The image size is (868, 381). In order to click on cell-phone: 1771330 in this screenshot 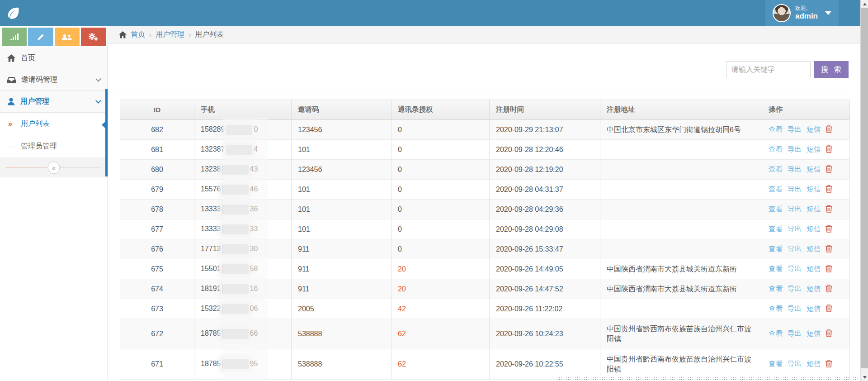, I will do `click(243, 249)`.